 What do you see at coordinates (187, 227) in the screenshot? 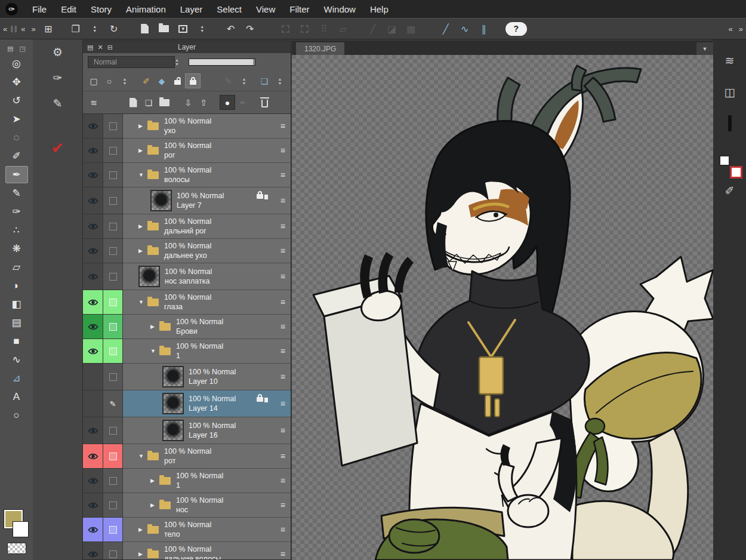
I see `layer-row: ▶100 % Normalдальний рог≡` at bounding box center [187, 227].